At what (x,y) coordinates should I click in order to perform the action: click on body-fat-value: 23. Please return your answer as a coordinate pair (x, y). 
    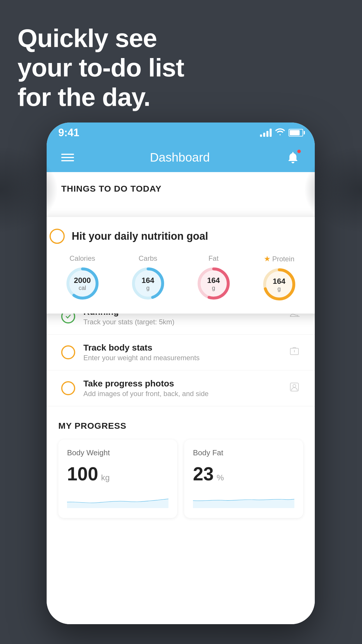
    Looking at the image, I should click on (203, 474).